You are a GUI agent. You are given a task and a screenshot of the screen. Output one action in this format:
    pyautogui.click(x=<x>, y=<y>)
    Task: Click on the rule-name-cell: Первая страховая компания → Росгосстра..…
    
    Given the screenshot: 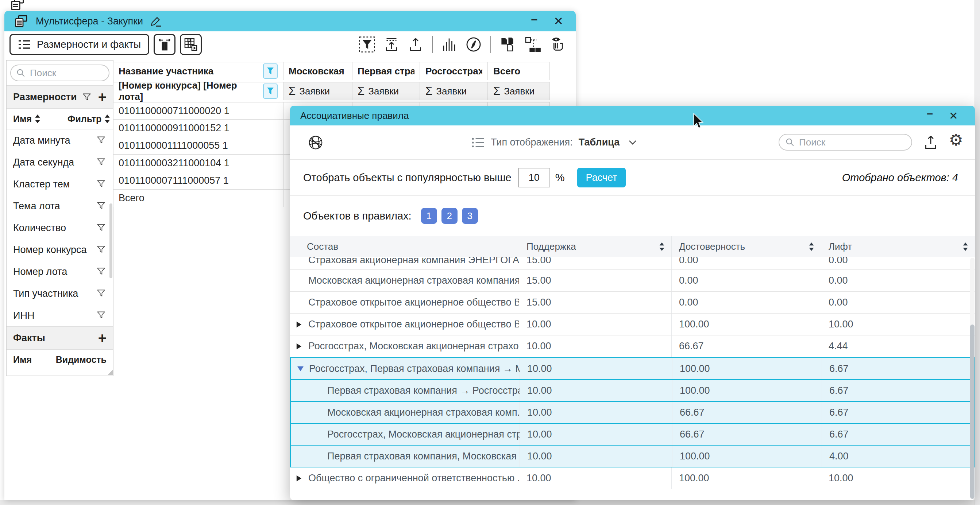 What is the action you would take?
    pyautogui.click(x=405, y=391)
    